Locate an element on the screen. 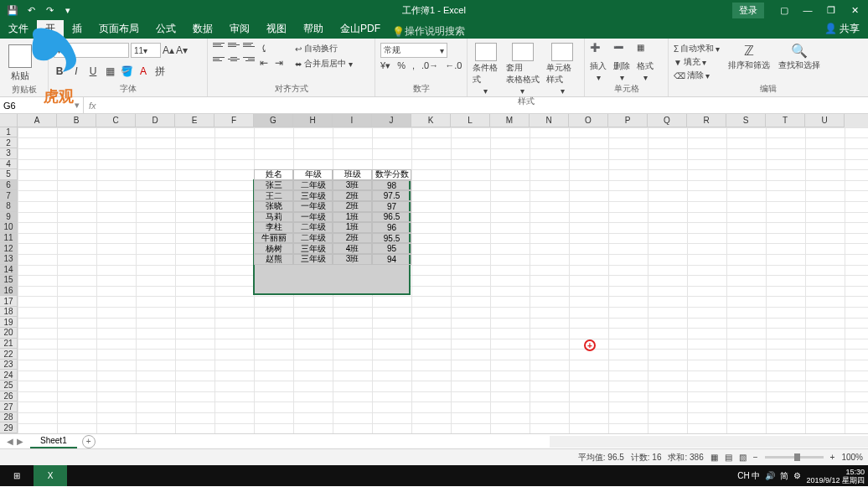 The image size is (868, 487). tab-view: 视图 is located at coordinates (276, 28).